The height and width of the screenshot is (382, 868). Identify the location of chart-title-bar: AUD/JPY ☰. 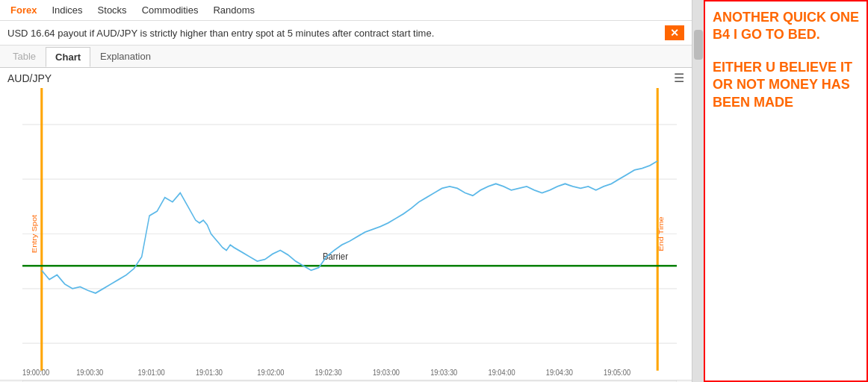
(346, 78).